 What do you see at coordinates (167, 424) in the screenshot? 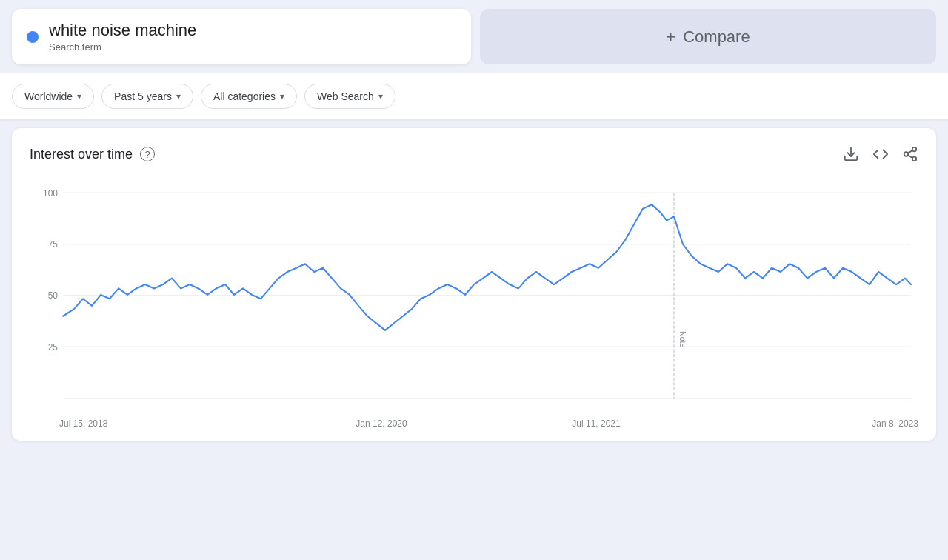
I see `x-label-1: Jul 15, 2018` at bounding box center [167, 424].